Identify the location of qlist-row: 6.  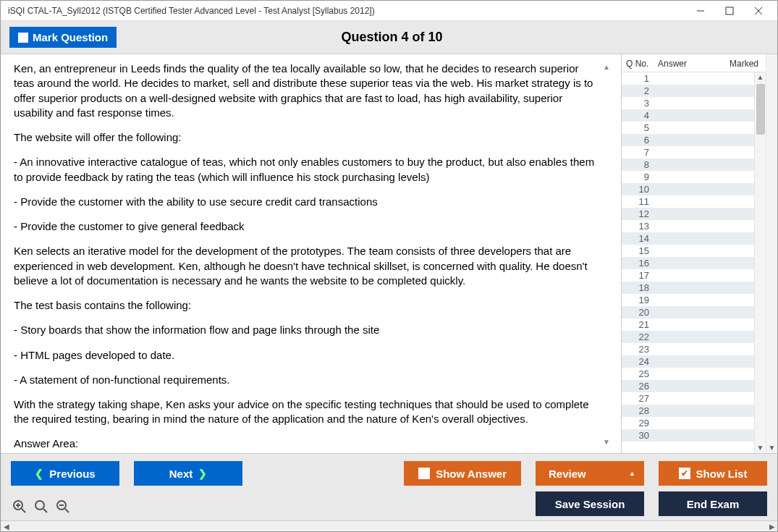
(693, 140).